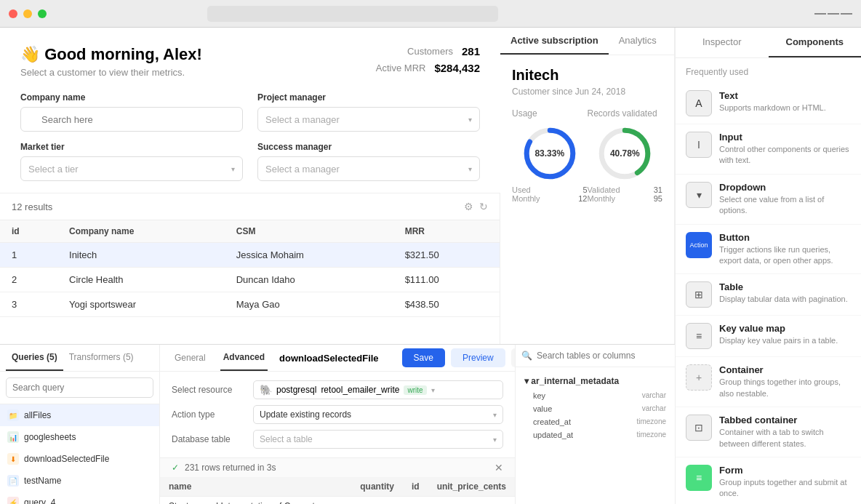  Describe the element at coordinates (13, 415) in the screenshot. I see `files-icon: 📁` at that location.